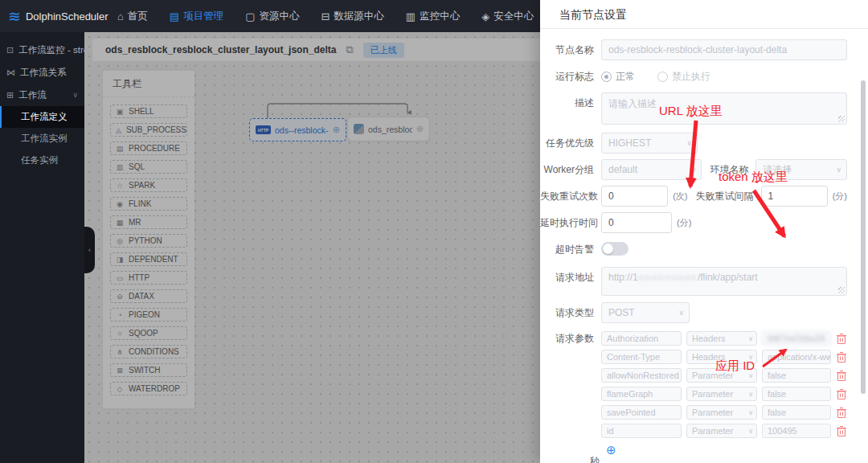  I want to click on drawer-title: 当前节点设置, so click(704, 14).